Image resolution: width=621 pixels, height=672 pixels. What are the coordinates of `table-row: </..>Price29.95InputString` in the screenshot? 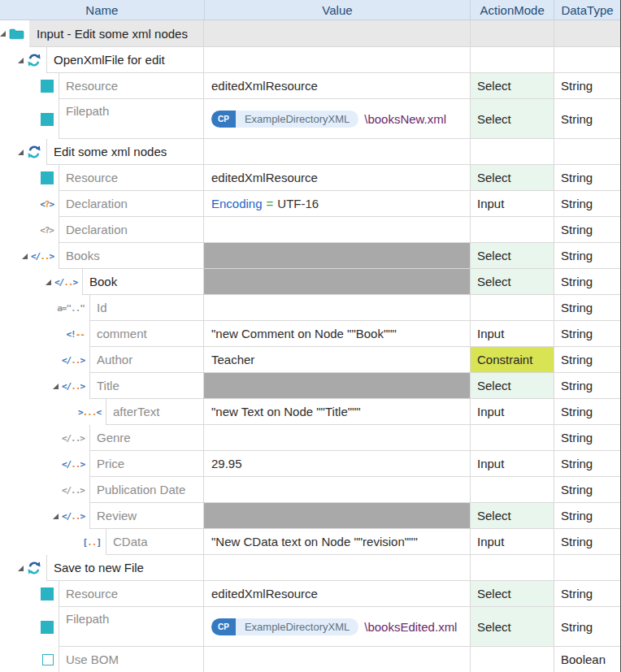 It's located at (310, 464).